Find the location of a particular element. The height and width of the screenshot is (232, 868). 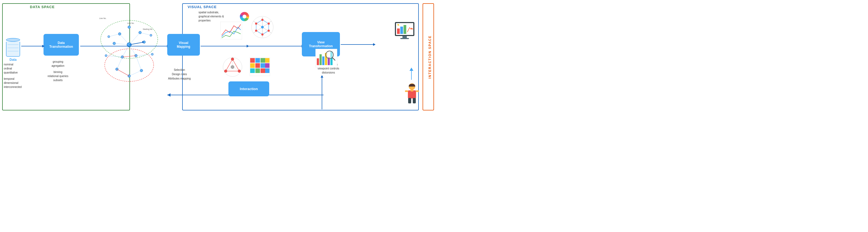

radial-chart-thumbnail is located at coordinates (262, 27).